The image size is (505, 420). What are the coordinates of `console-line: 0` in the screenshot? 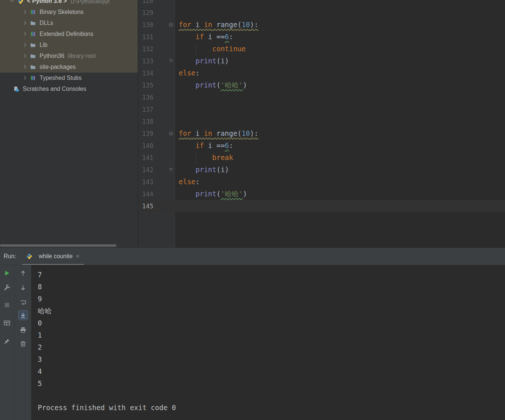 It's located at (271, 323).